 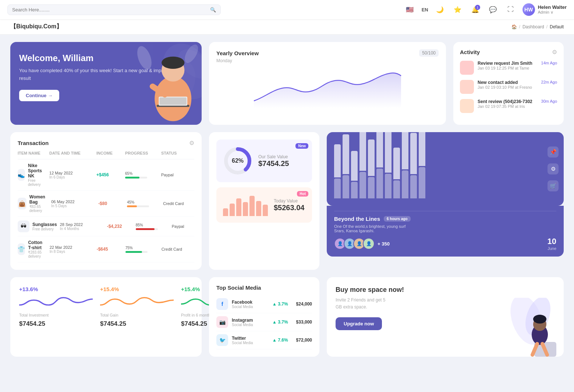 What do you see at coordinates (106, 227) in the screenshot?
I see `table-row: 🕶 Sunglasses Free delivery 28 Sep 2022 I…` at bounding box center [106, 227].